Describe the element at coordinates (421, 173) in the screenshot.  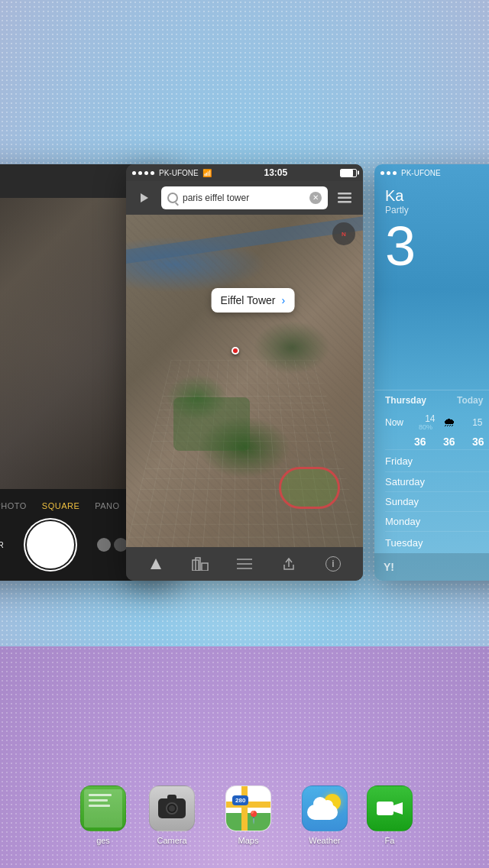
I see `weather-carrier: PK-UFONE` at that location.